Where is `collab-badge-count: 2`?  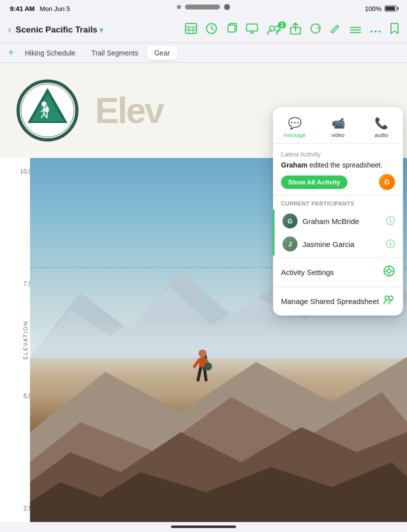
collab-badge-count: 2 is located at coordinates (282, 25).